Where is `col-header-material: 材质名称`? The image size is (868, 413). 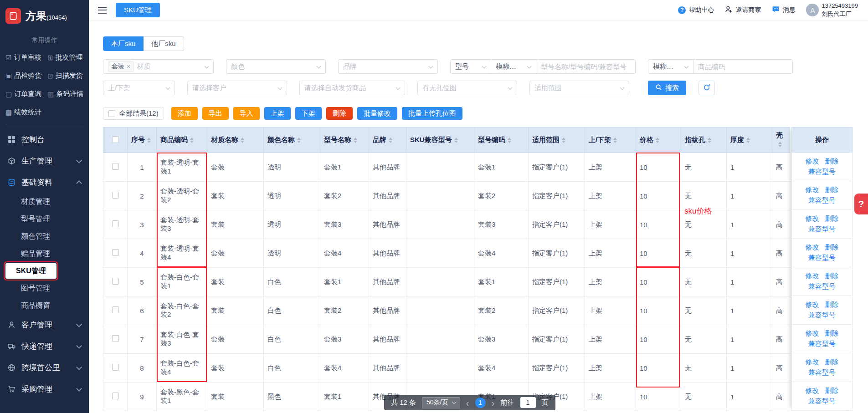 col-header-material: 材质名称 is located at coordinates (236, 140).